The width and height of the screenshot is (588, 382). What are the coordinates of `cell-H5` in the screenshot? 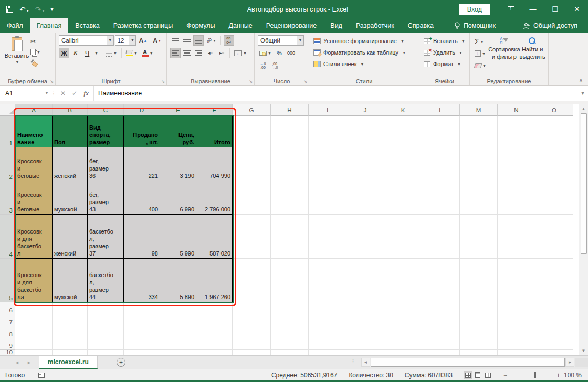 It's located at (290, 280).